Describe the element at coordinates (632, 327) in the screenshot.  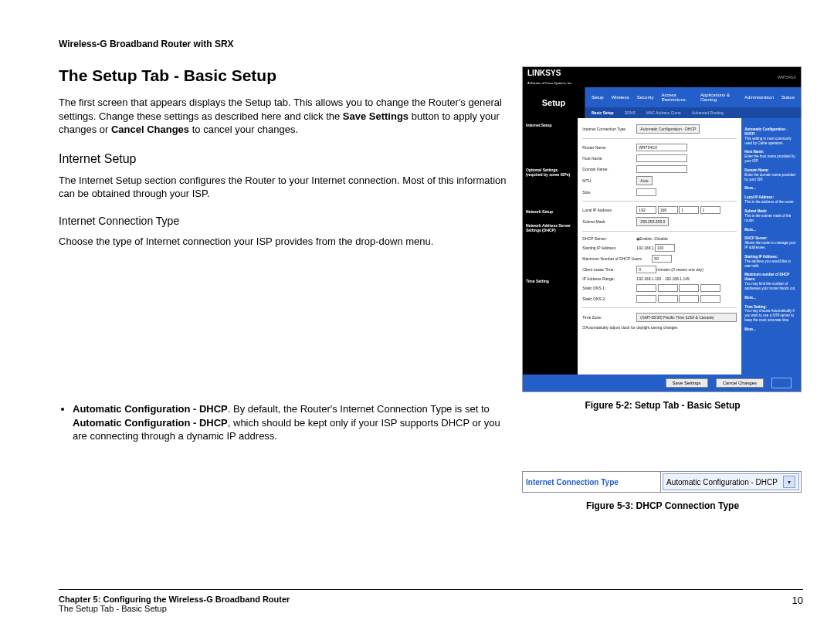
I see `checkbox-label: Automatically adjust clock for daylight …` at that location.